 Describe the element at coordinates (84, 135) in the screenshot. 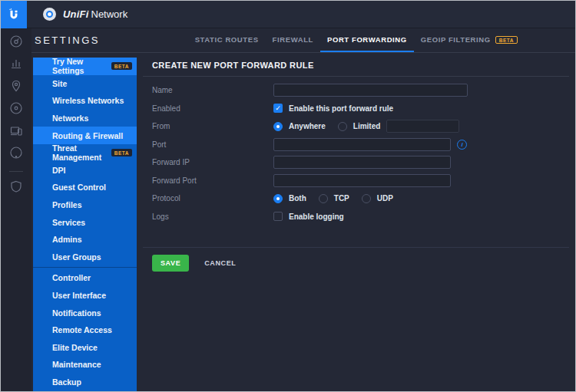

I see `sidebar-item-routing-firewall: Routing & Firewall` at that location.